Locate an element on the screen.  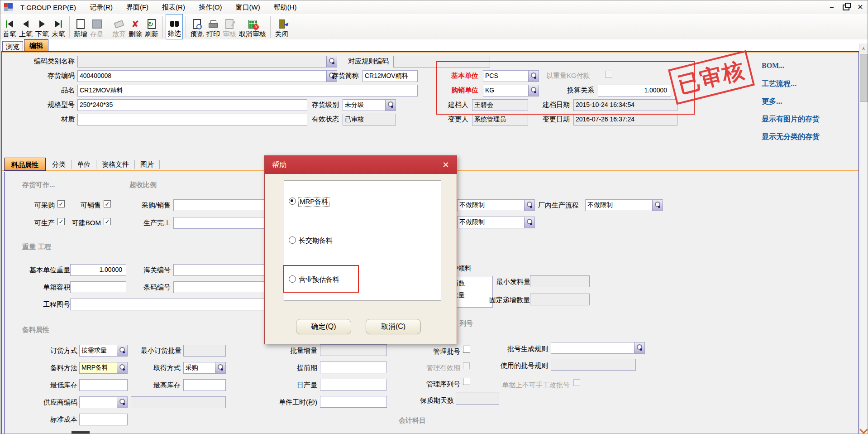
dialog-ok-button: 确定(Q) is located at coordinates (324, 327).